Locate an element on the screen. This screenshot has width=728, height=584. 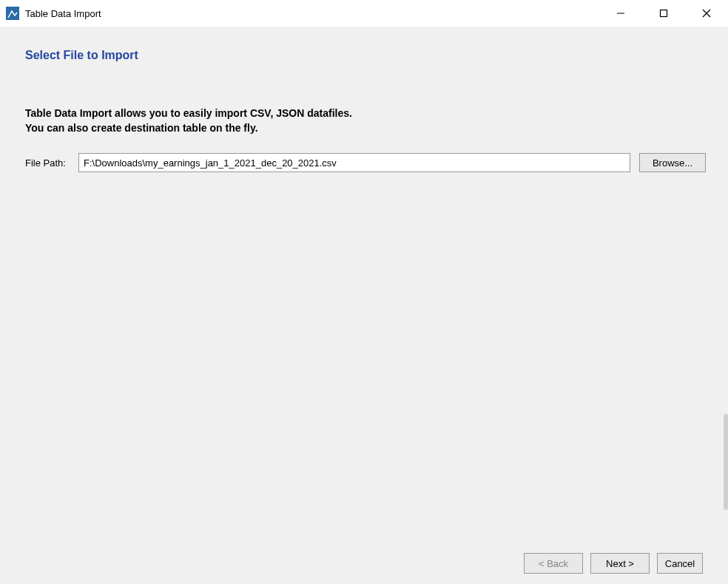
description-text: Table Data Import allows you to easily i… is located at coordinates (365, 121).